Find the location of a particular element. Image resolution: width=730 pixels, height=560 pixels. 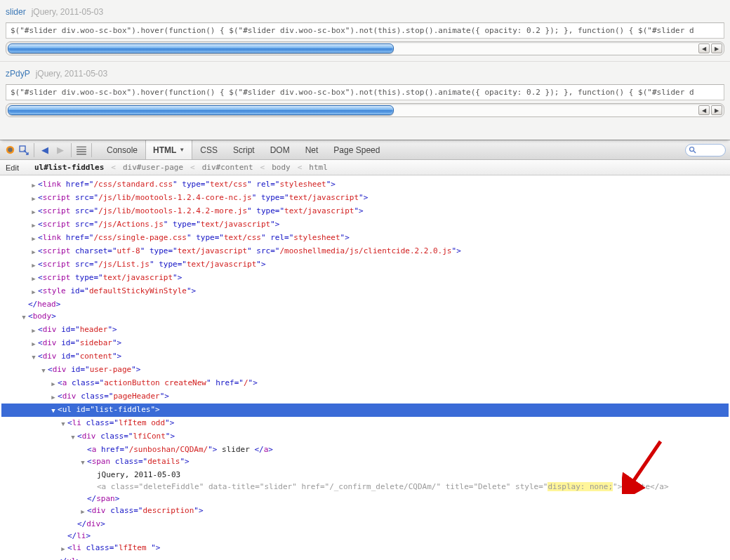

dom-node: ▶<style id="defaultStickyWinStyle"> is located at coordinates (365, 292).